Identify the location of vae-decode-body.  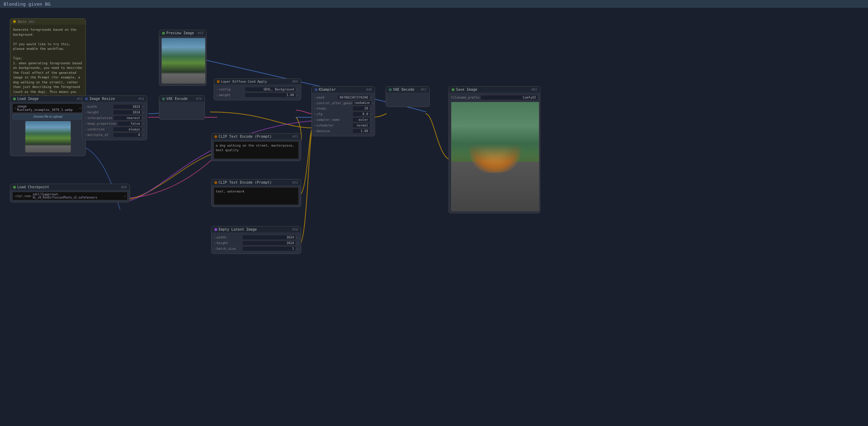
(408, 100).